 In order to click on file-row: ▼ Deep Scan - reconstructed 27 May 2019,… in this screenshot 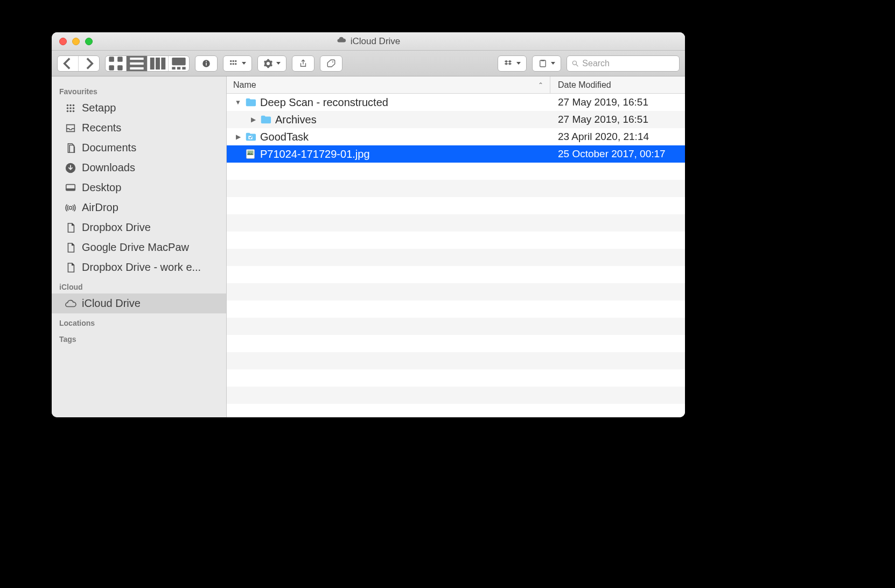, I will do `click(456, 102)`.